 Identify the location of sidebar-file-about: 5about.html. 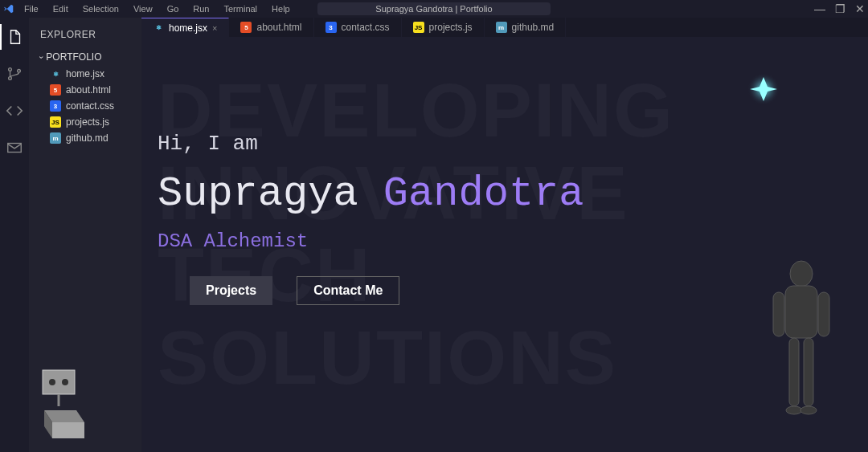
(85, 90).